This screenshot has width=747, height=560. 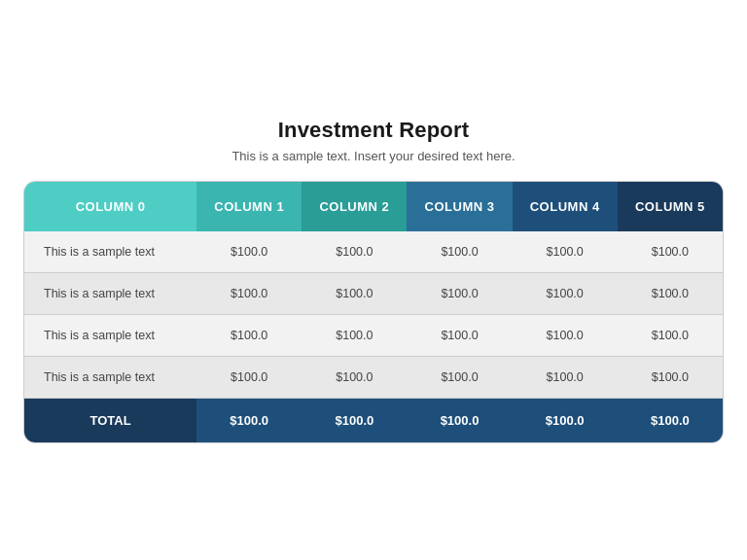 I want to click on col-header-0: COLUMN 0, so click(x=111, y=206).